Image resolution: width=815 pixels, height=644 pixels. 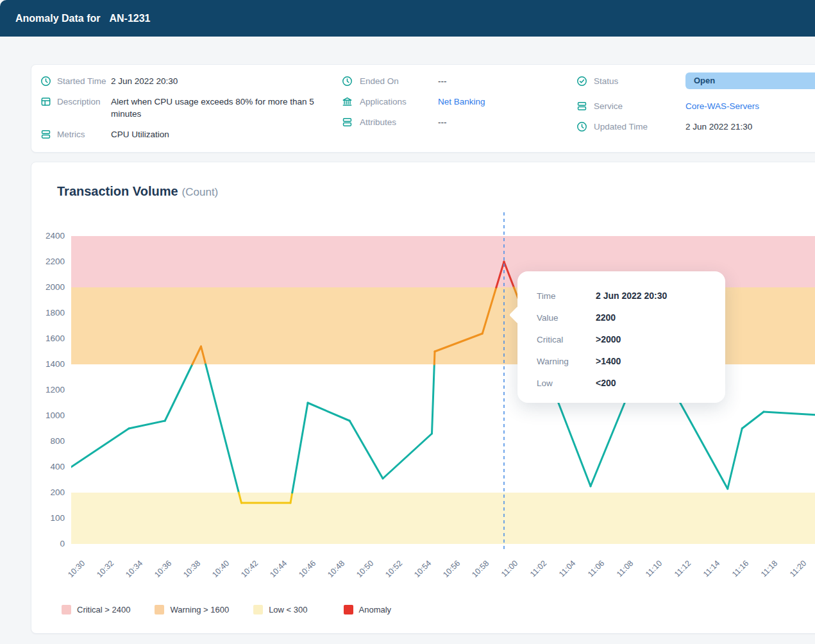 What do you see at coordinates (507, 101) in the screenshot?
I see `field-value-link: Net Banking` at bounding box center [507, 101].